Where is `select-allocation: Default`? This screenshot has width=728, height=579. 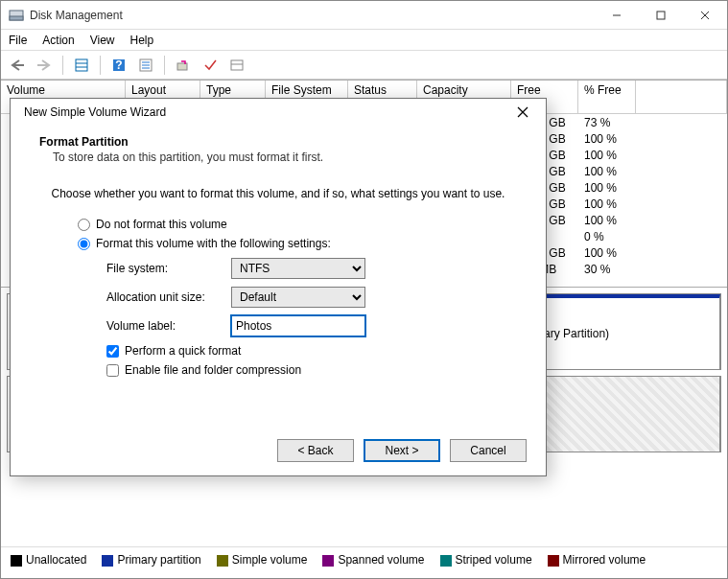
select-allocation: Default is located at coordinates (298, 297).